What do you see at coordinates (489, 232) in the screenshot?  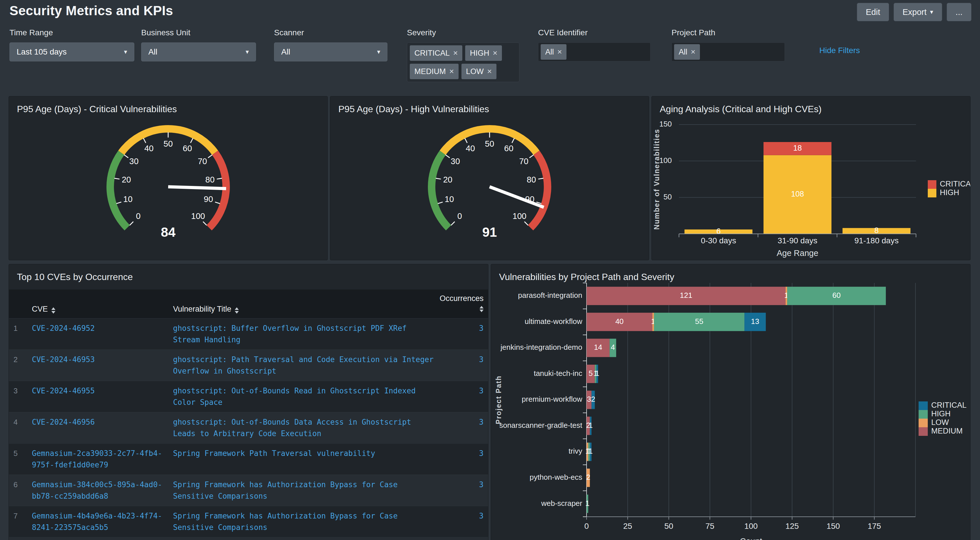 I see `gauge-value: 91` at bounding box center [489, 232].